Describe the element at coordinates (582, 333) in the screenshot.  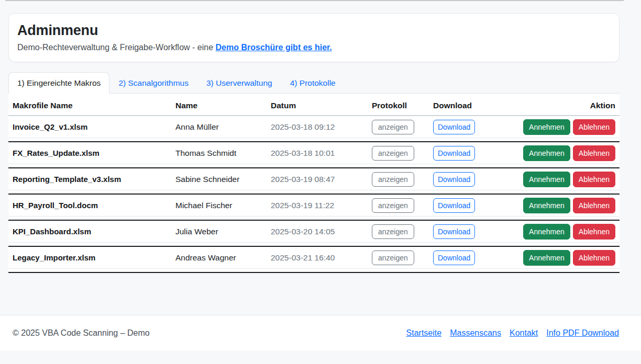
I see `footer-link-info-pdf-download: Info PDF Download` at that location.